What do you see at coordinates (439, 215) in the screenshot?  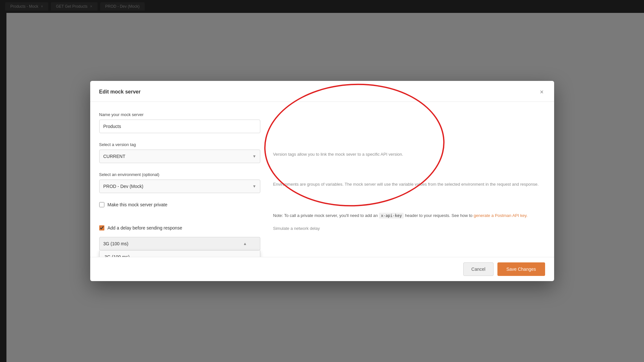 I see `note-suffix: header to your requests. See how to` at bounding box center [439, 215].